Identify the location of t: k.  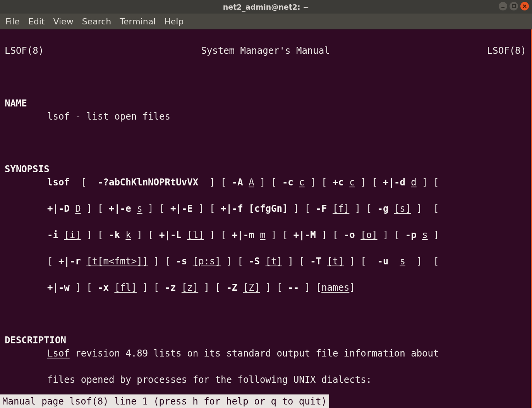
(128, 235).